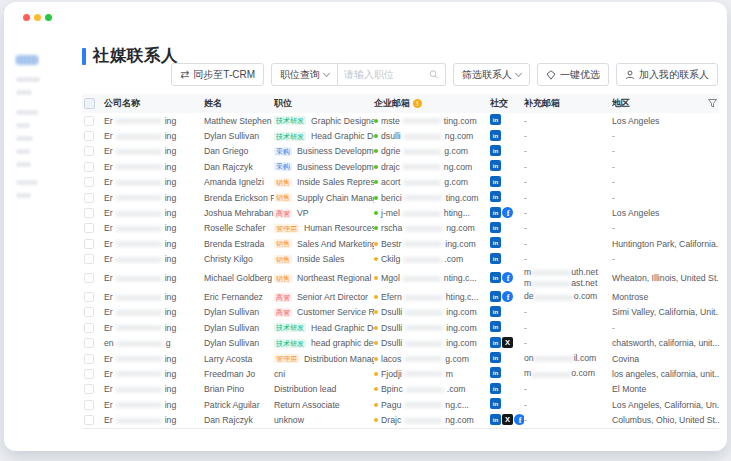 The height and width of the screenshot is (461, 731). What do you see at coordinates (418, 104) in the screenshot?
I see `email-info-icon: !` at bounding box center [418, 104].